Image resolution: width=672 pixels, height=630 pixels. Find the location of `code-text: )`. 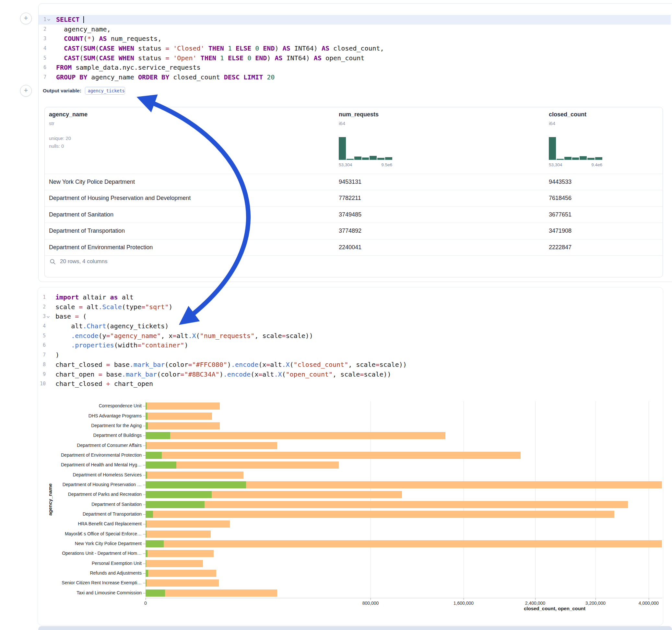

code-text: ) is located at coordinates (57, 355).